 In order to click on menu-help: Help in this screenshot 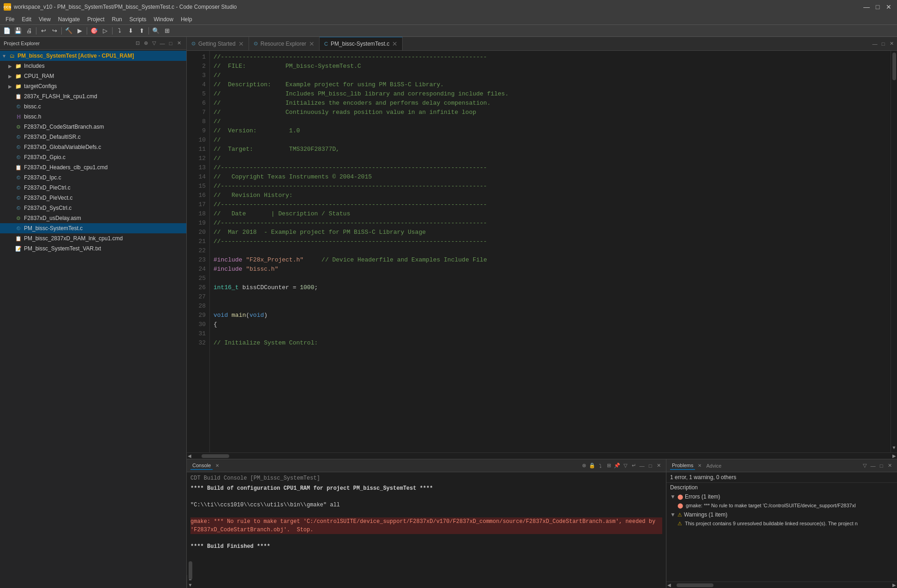, I will do `click(186, 19)`.